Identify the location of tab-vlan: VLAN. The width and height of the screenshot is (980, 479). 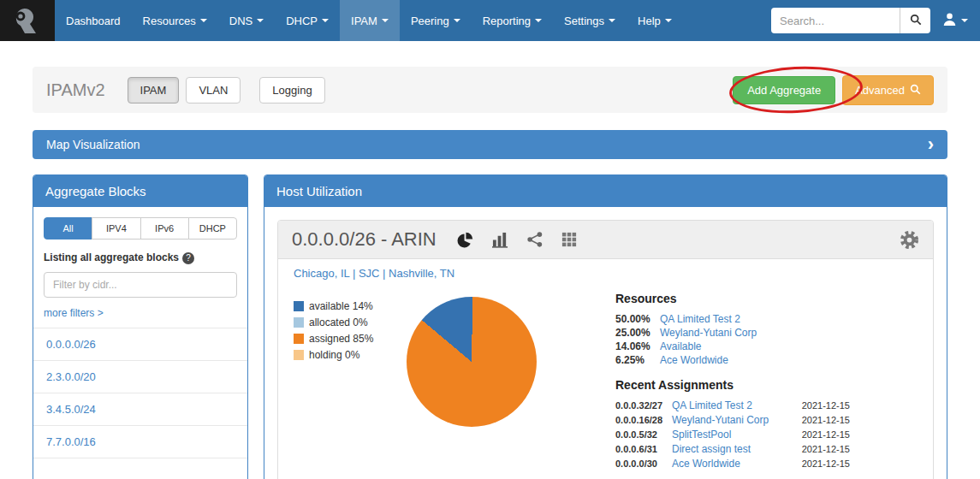
(213, 91).